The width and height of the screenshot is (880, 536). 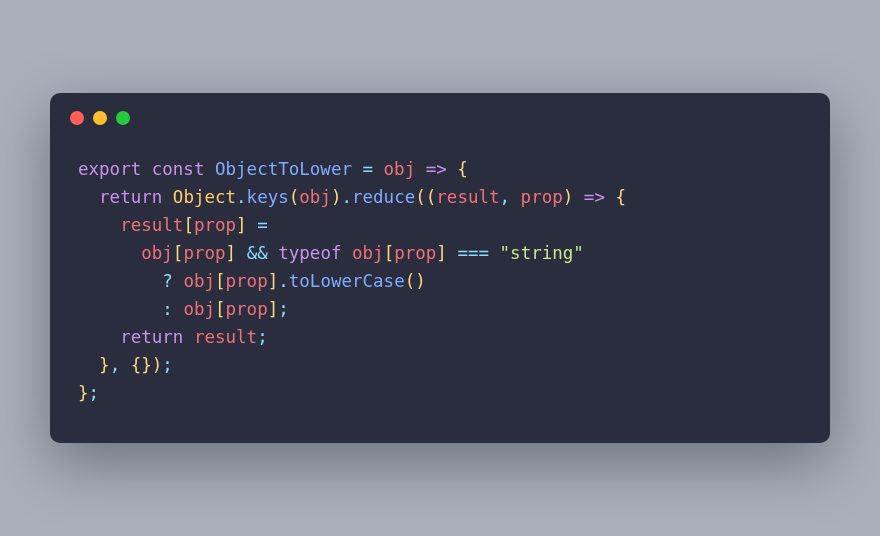 I want to click on code-token: &&, so click(x=258, y=253).